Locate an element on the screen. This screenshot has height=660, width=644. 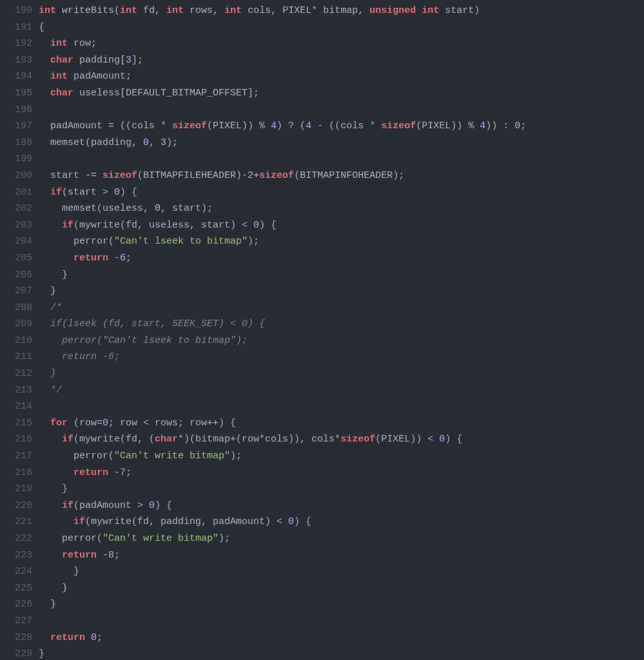
line-number: 216 is located at coordinates (16, 440).